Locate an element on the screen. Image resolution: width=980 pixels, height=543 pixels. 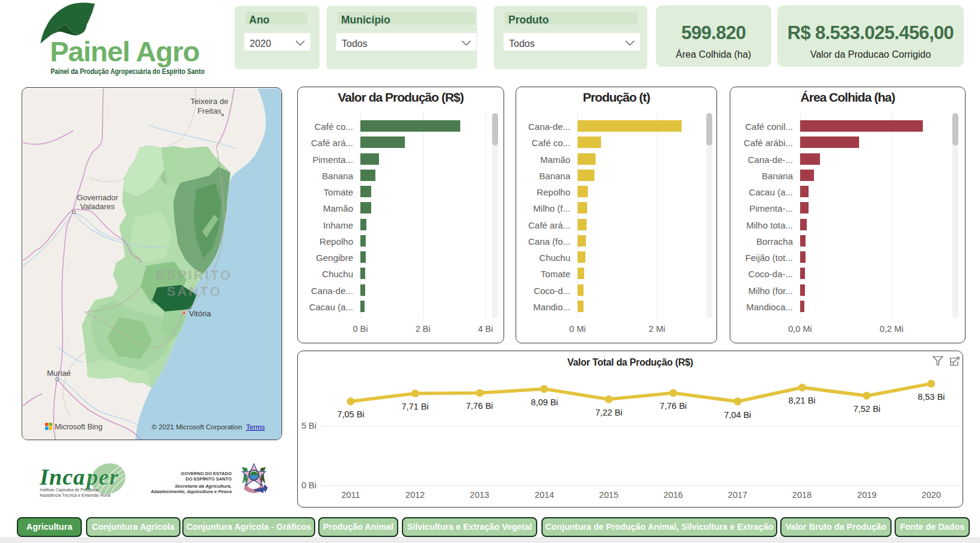
svg-text: Teixeira de is located at coordinates (209, 101).